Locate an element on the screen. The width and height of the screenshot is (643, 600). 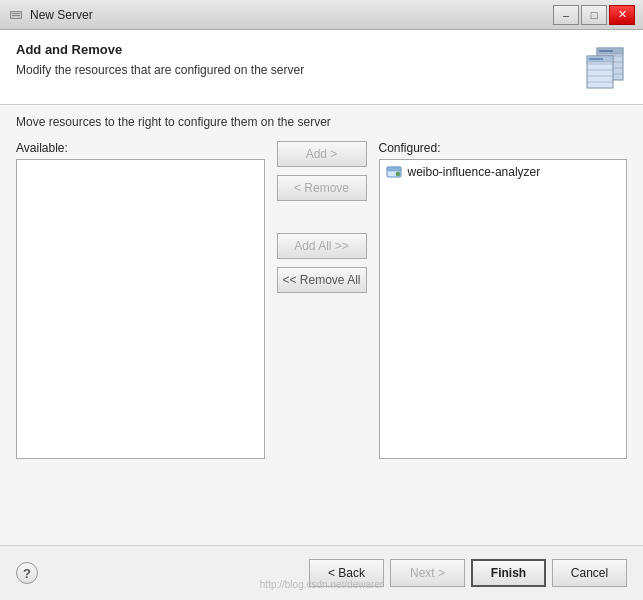
finish-button: Finish is located at coordinates (508, 573).